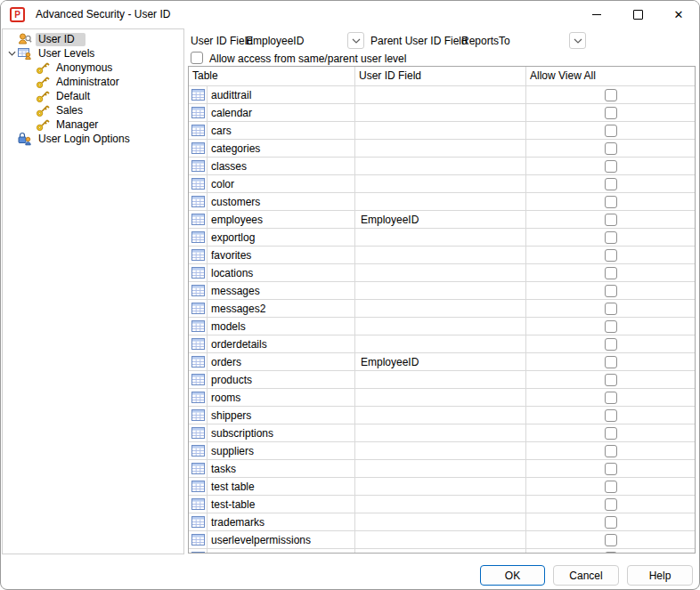 The image size is (700, 590). I want to click on table-row: employeesEmployeeID, so click(442, 220).